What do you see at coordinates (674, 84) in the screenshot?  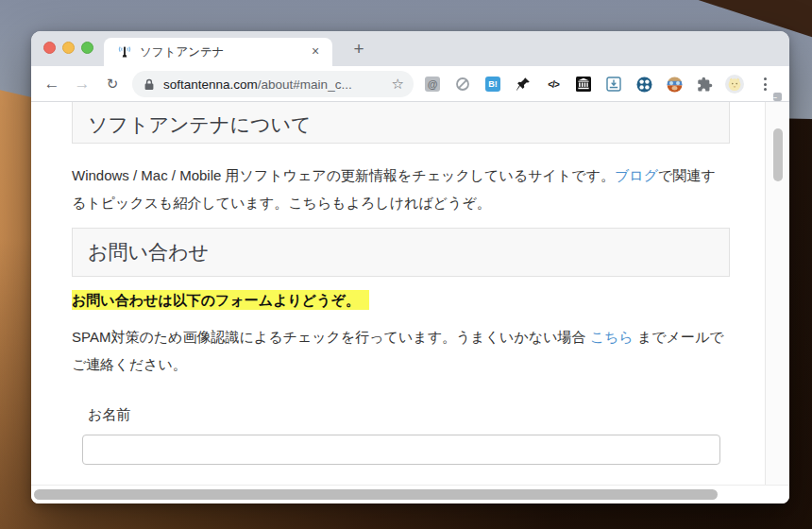 I see `aviator-face-extension-icon` at bounding box center [674, 84].